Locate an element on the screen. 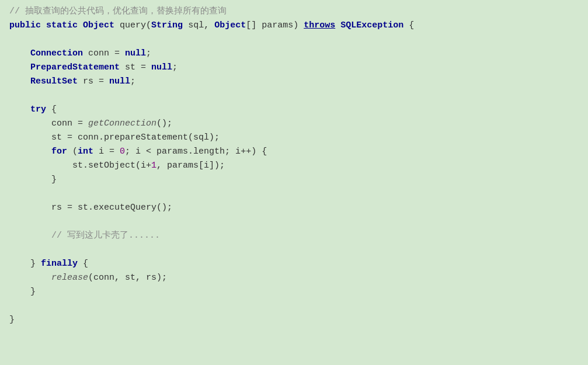  line-getconn: conn = getConnection(); is located at coordinates (294, 124).